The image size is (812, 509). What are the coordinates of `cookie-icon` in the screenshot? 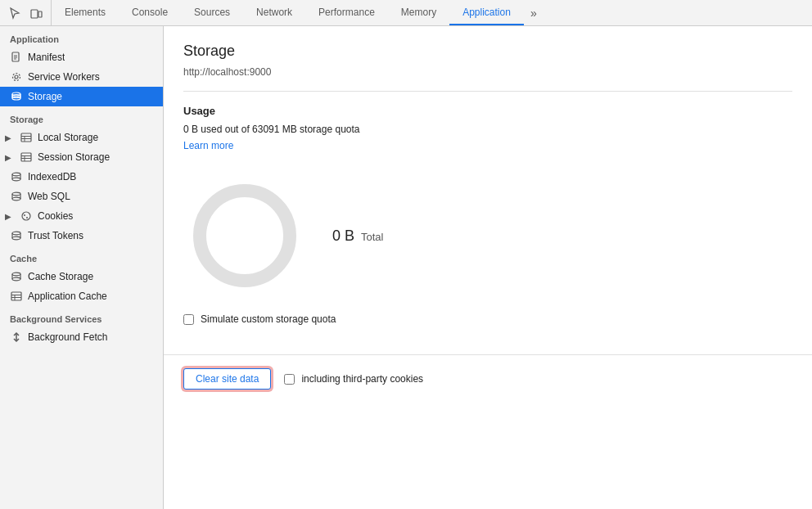 It's located at (26, 216).